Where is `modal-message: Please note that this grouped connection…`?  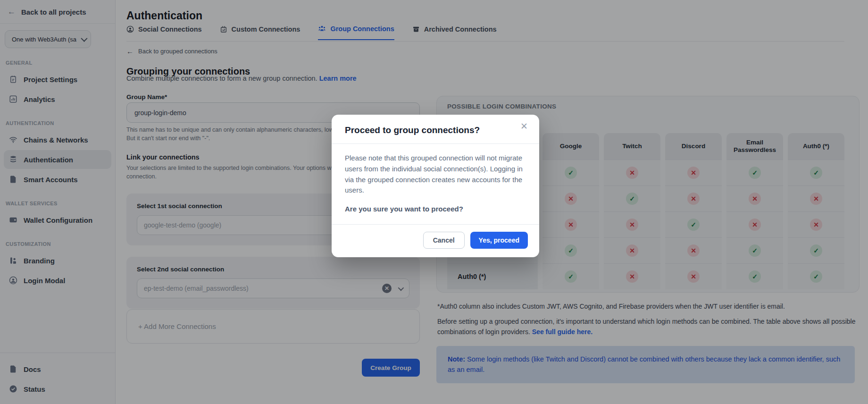
modal-message: Please note that this grouped connection… is located at coordinates (435, 175).